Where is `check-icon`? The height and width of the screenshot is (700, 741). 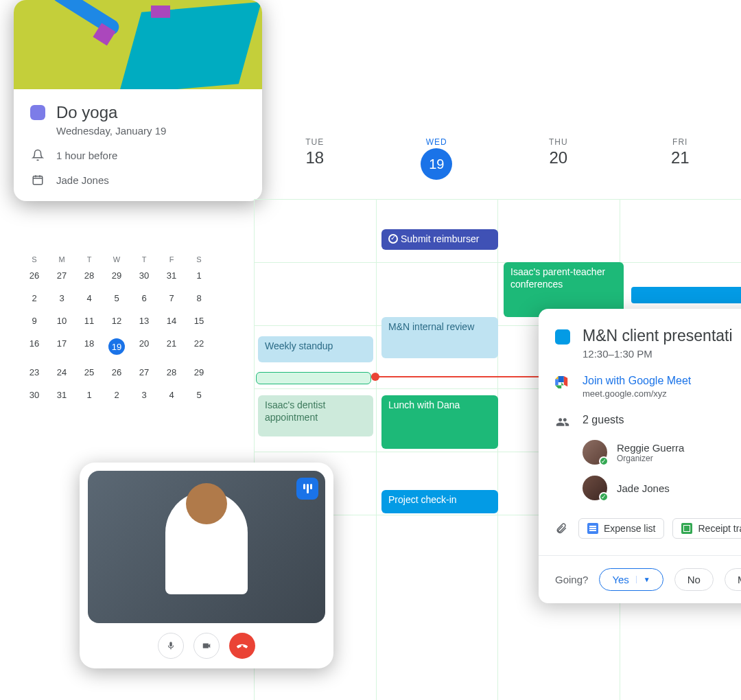
check-icon is located at coordinates (393, 239).